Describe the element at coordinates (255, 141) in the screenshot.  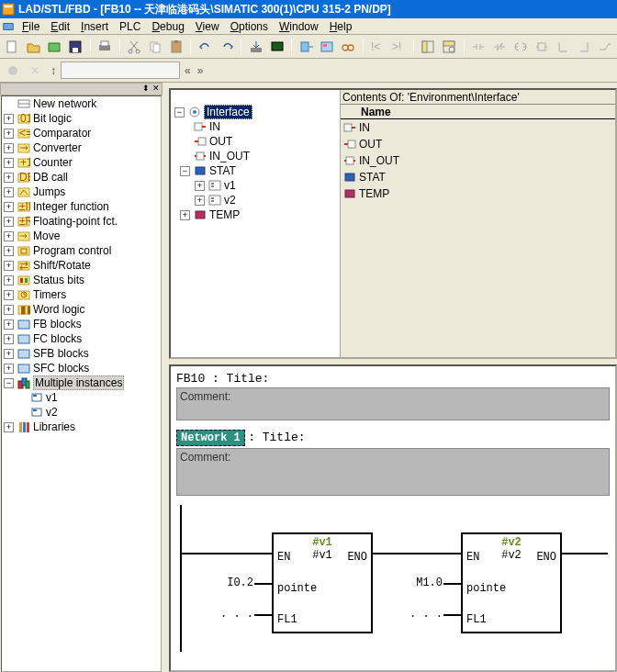
I see `iface-out: OUT` at that location.